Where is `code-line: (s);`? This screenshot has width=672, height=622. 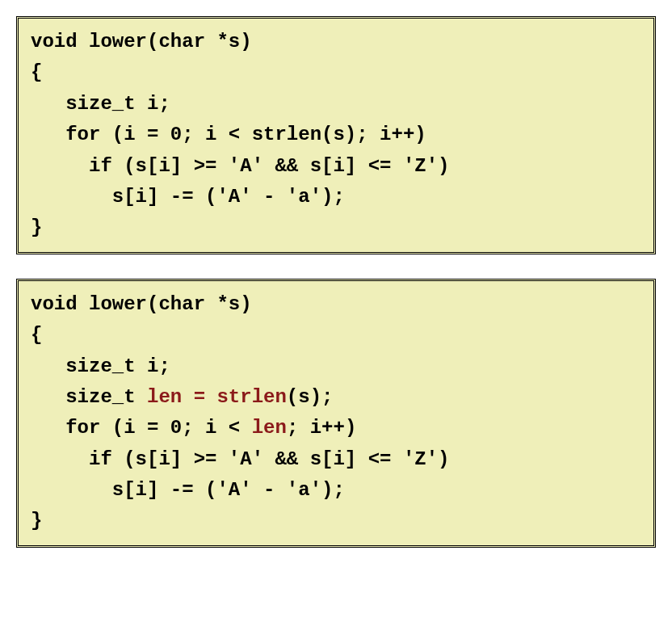 code-line: (s); is located at coordinates (310, 397).